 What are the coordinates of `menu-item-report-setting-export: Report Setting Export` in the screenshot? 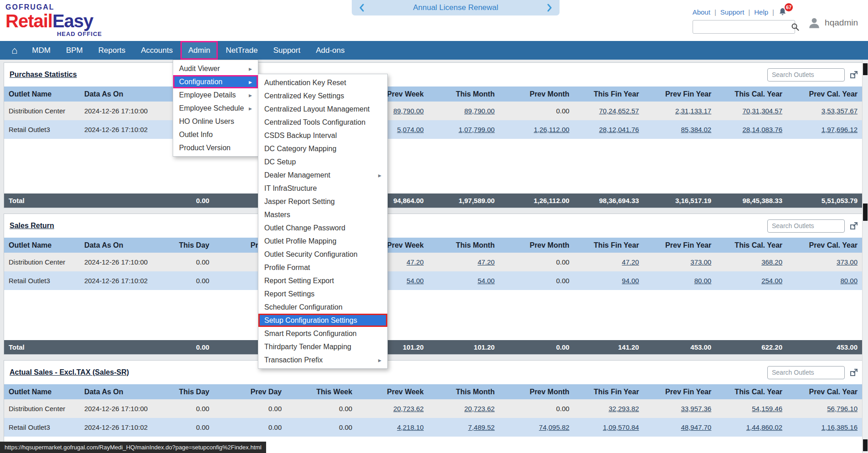 It's located at (323, 280).